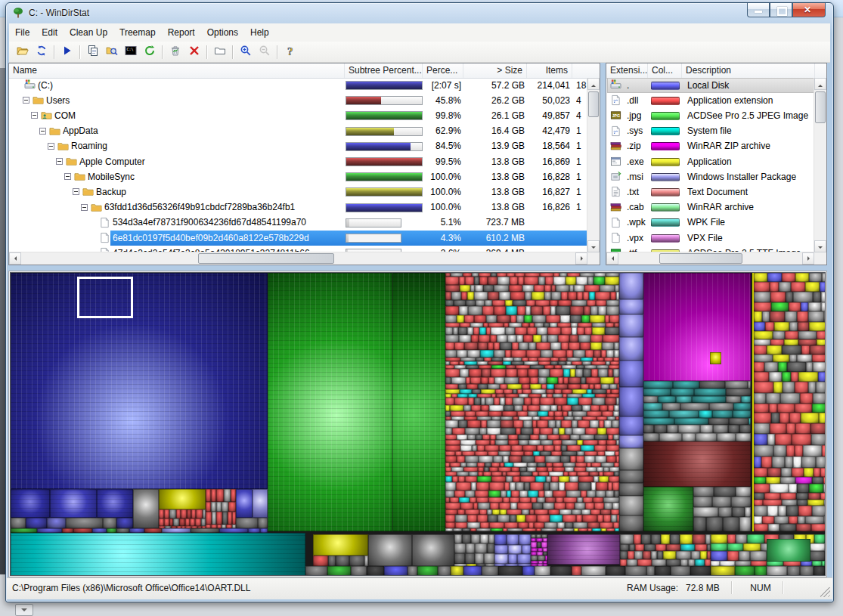 The height and width of the screenshot is (616, 843). I want to click on extension-row: .zipWinRAR ZIP archive, so click(711, 147).